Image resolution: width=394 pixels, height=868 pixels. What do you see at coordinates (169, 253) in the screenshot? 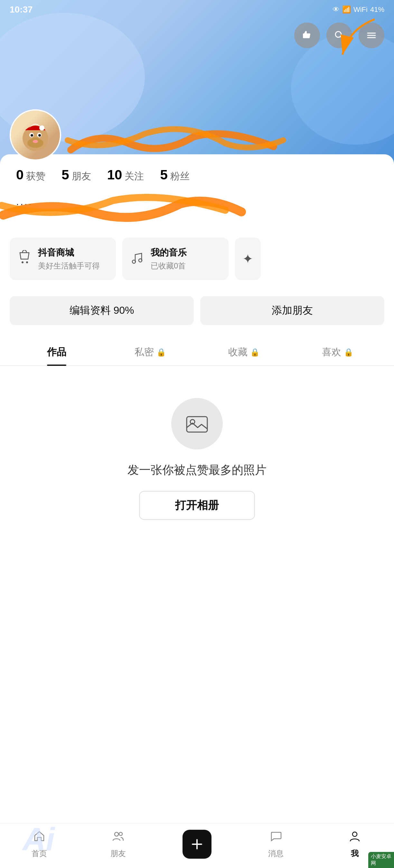
I see `music-title: 我的音乐` at bounding box center [169, 253].